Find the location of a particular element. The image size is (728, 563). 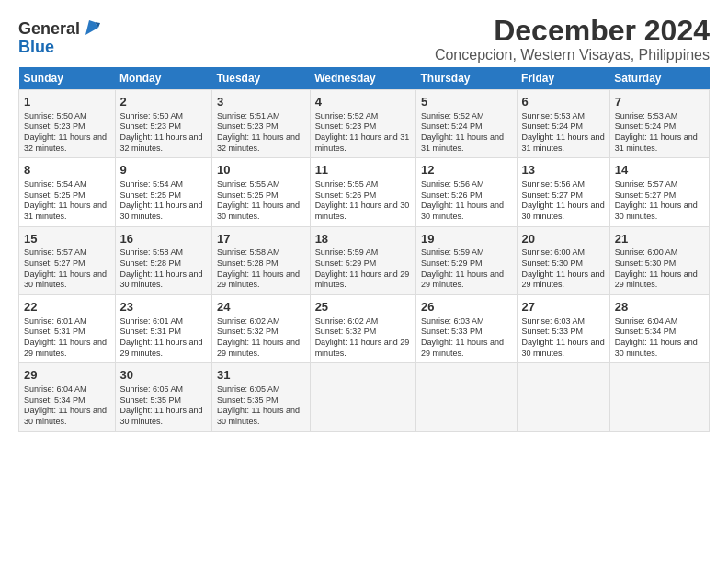

sunset-text: Sunset: 5:32 PM is located at coordinates (261, 332).